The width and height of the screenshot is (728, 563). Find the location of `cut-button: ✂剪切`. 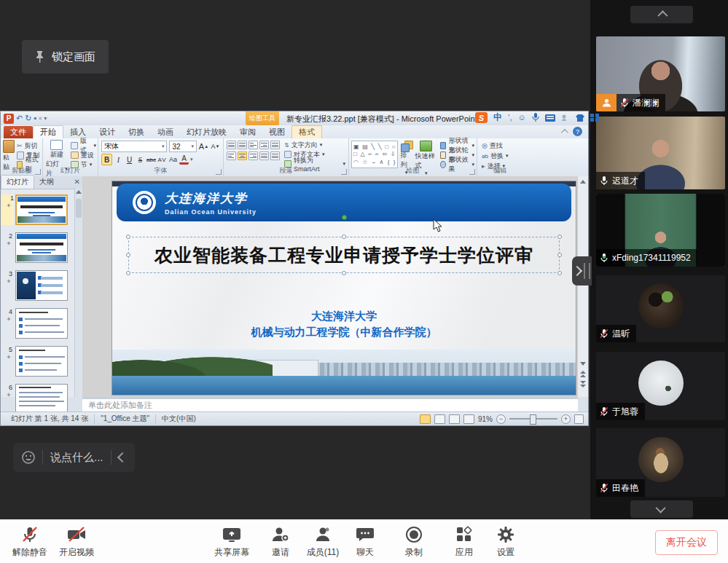

cut-button: ✂剪切 is located at coordinates (29, 146).